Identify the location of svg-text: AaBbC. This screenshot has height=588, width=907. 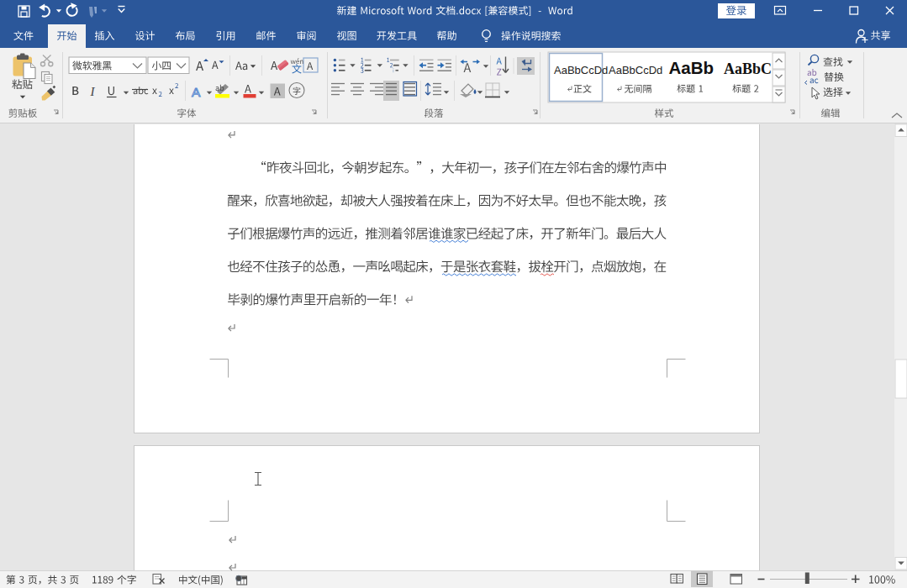
(748, 69).